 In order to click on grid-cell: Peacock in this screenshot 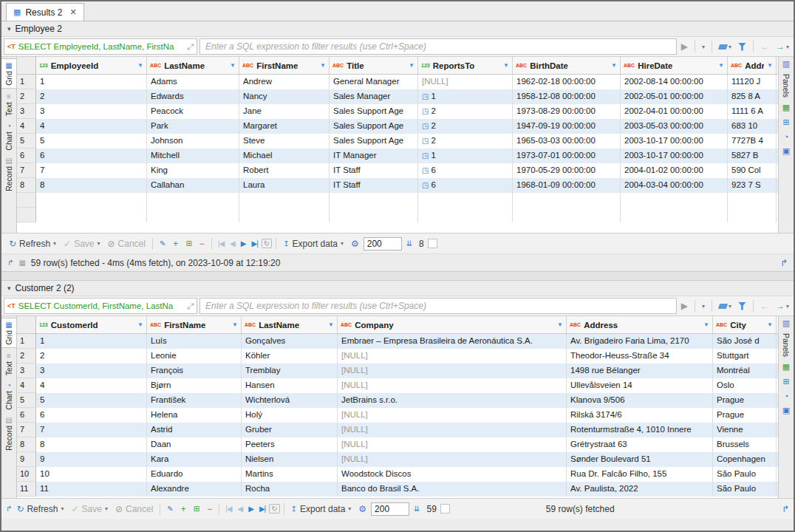, I will do `click(194, 112)`.